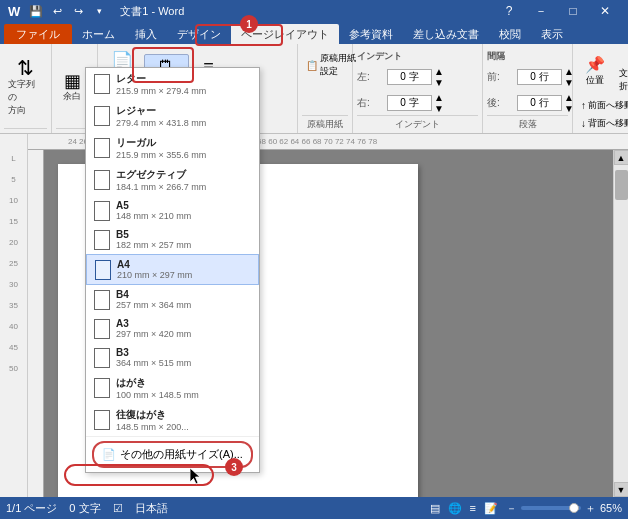  Describe the element at coordinates (622, 490) in the screenshot. I see `scroll-down-btn: ▼` at that location.